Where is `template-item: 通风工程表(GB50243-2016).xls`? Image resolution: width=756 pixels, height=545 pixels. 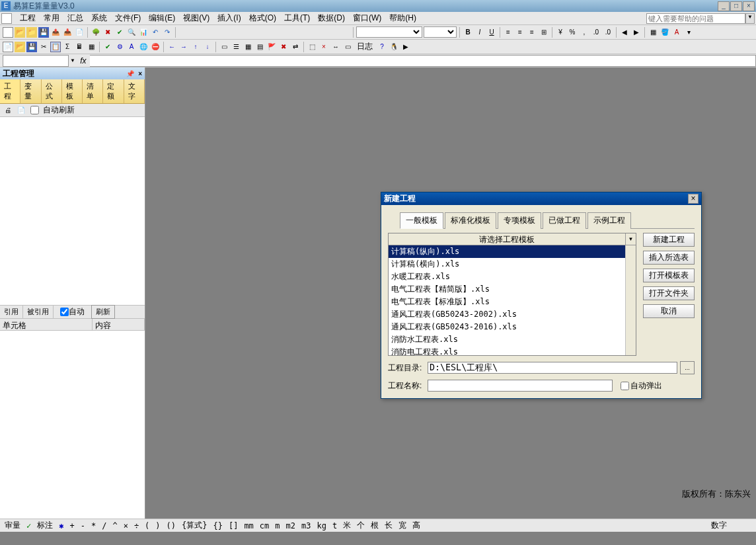 template-item: 通风工程表(GB50243-2016).xls is located at coordinates (507, 327).